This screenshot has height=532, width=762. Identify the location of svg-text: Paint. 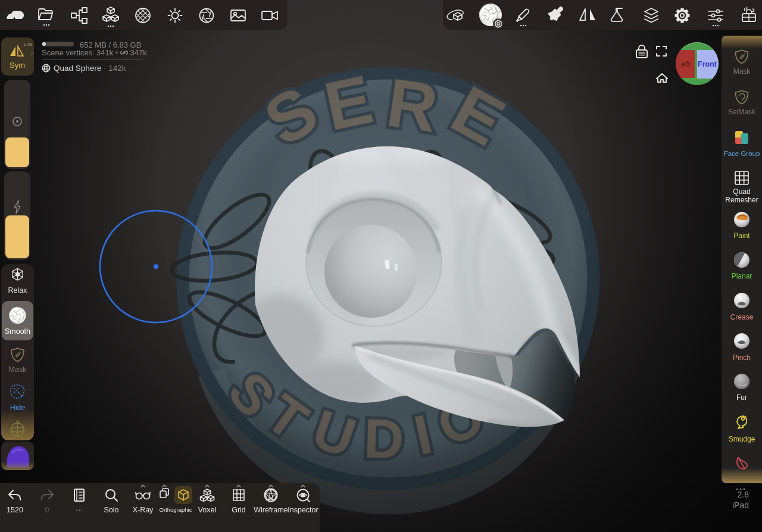
(742, 236).